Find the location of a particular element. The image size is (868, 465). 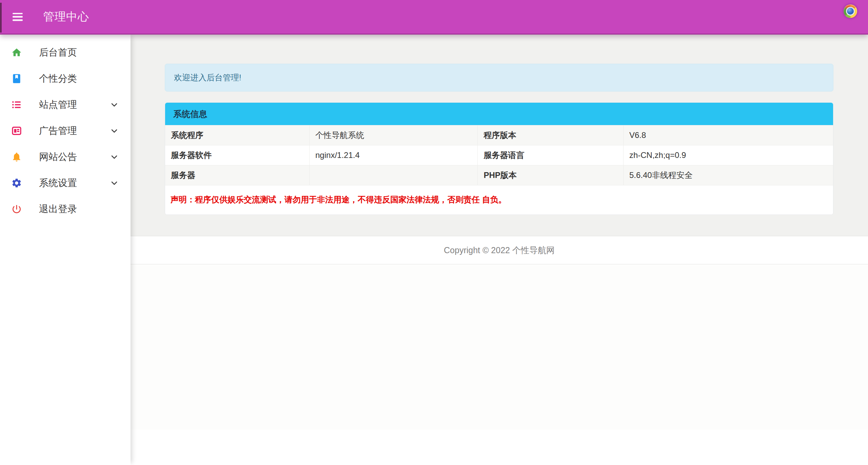

table-cell-value is located at coordinates (394, 176).